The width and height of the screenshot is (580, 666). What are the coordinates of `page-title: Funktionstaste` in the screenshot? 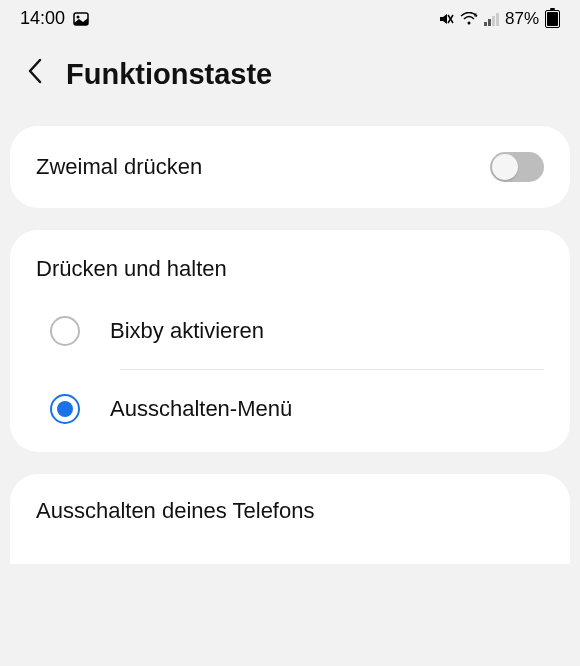 It's located at (169, 74).